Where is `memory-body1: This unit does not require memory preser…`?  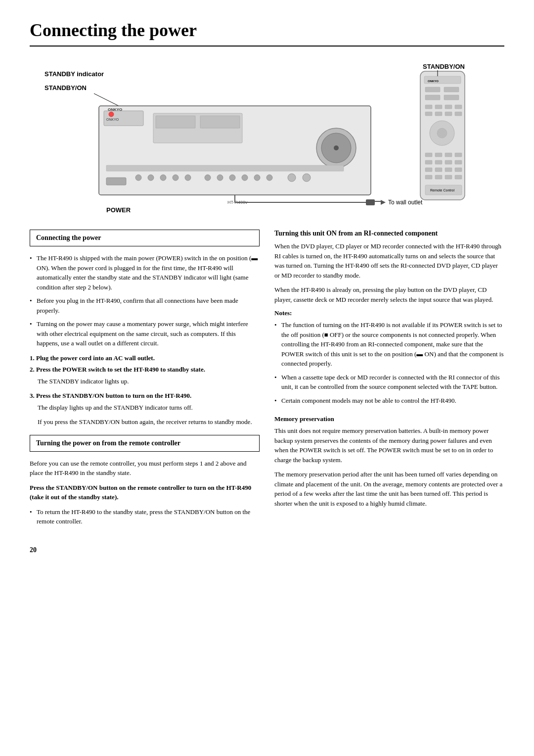 memory-body1: This unit does not require memory preser… is located at coordinates (390, 445).